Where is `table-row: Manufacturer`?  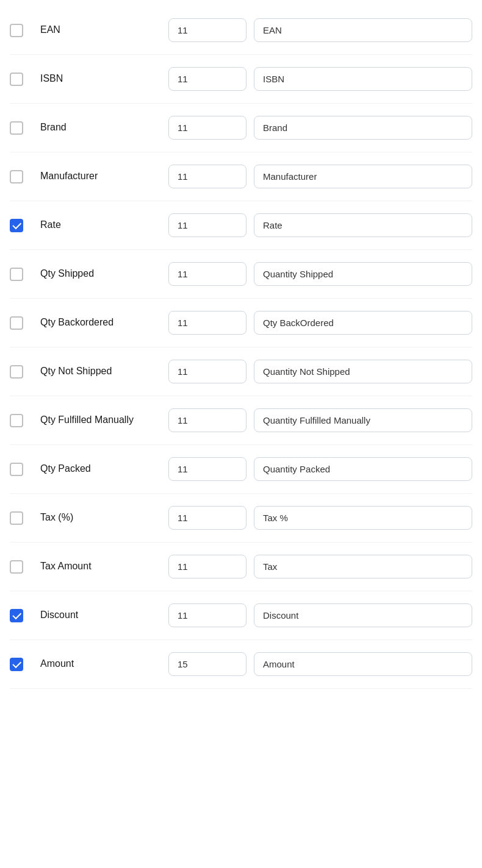 table-row: Manufacturer is located at coordinates (241, 177).